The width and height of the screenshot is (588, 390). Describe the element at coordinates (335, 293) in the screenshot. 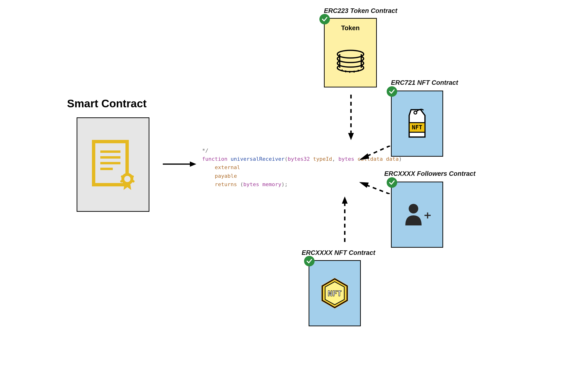

I see `nftxxxx-box: NFT` at that location.